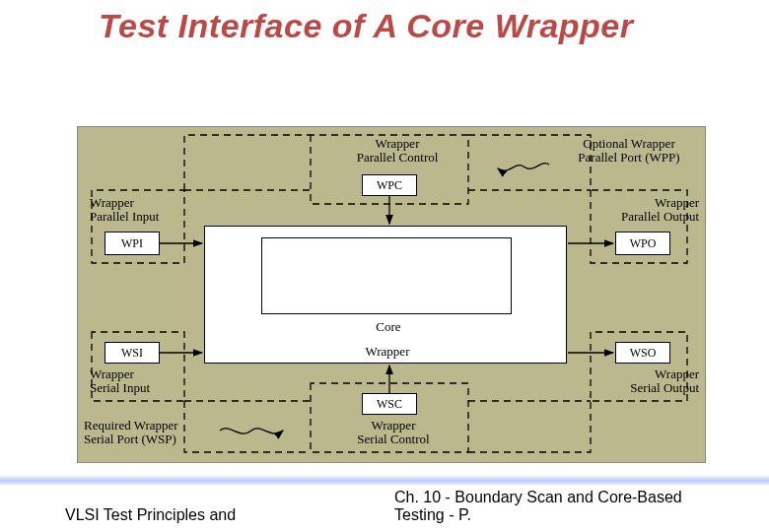 This screenshot has width=769, height=532. Describe the element at coordinates (398, 158) in the screenshot. I see `wpc-desc-l2: Parallel Control` at that location.